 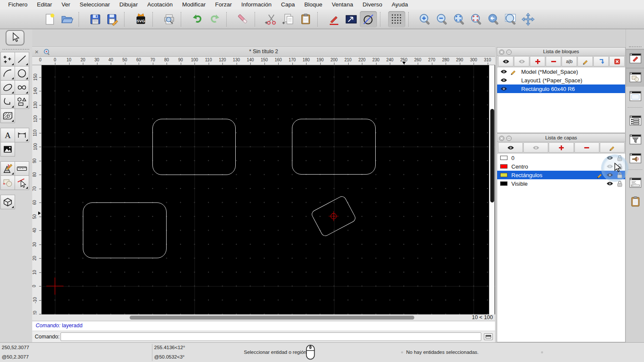 What do you see at coordinates (587, 148) in the screenshot?
I see `remove-layer-button` at bounding box center [587, 148].